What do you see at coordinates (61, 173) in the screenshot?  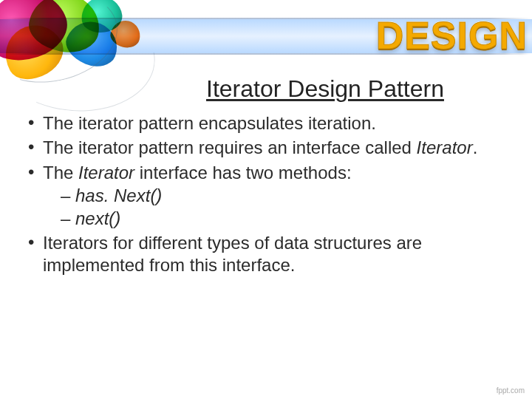 I see `bullet-text: The` at bounding box center [61, 173].